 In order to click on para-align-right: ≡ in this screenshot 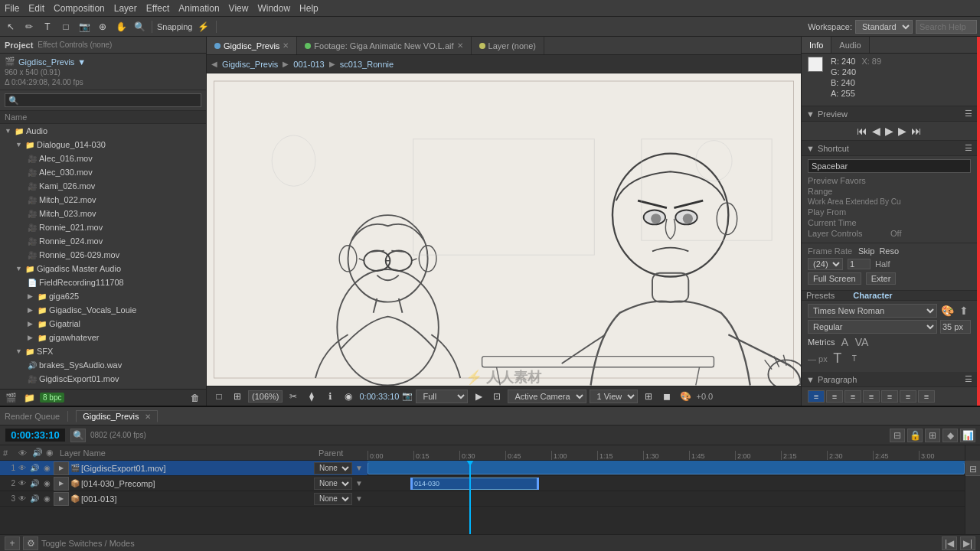, I will do `click(853, 396)`.